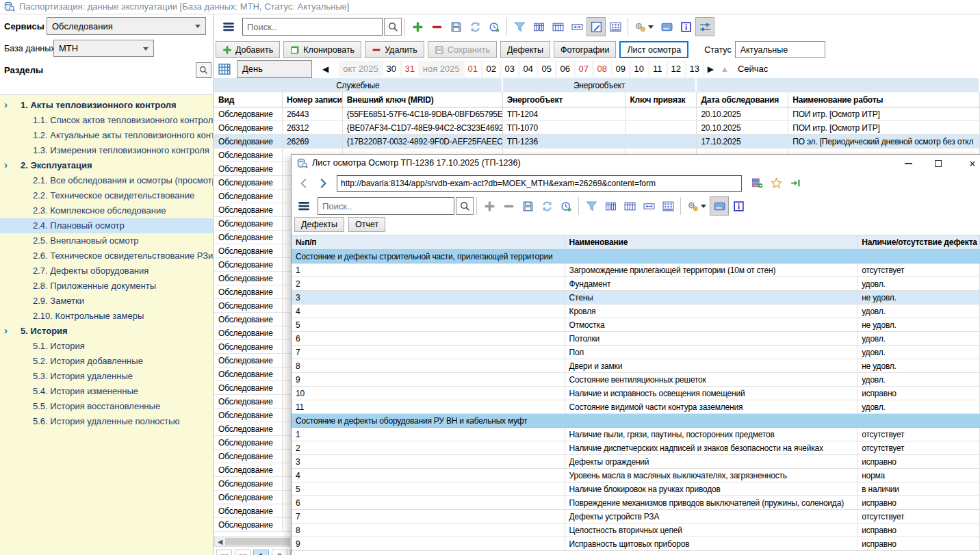 This screenshot has height=555, width=980. I want to click on sidebar-item: 2.4. Плановый осмотр, so click(107, 226).